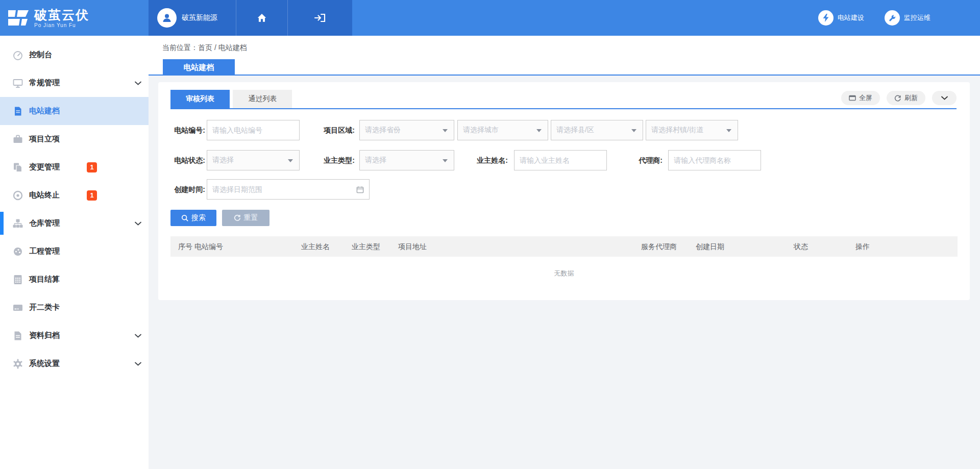 The image size is (980, 469). I want to click on date-range-input, so click(282, 189).